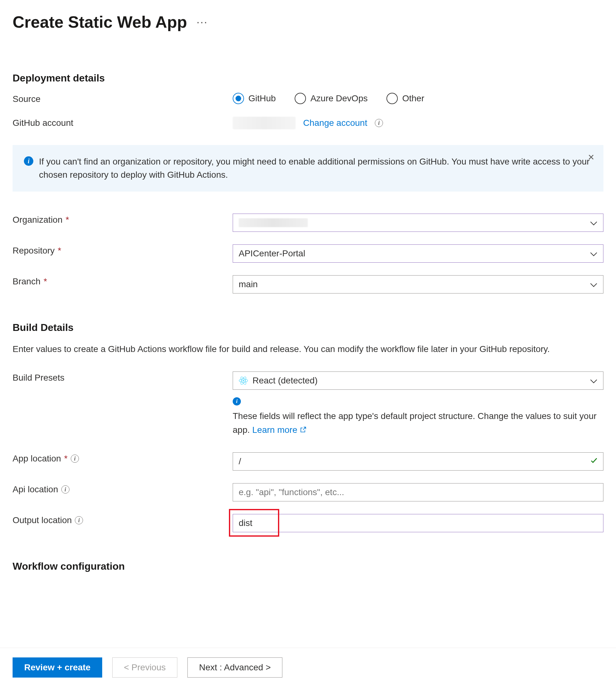 The height and width of the screenshot is (687, 616). What do you see at coordinates (591, 157) in the screenshot?
I see `close-icon: ✕` at bounding box center [591, 157].